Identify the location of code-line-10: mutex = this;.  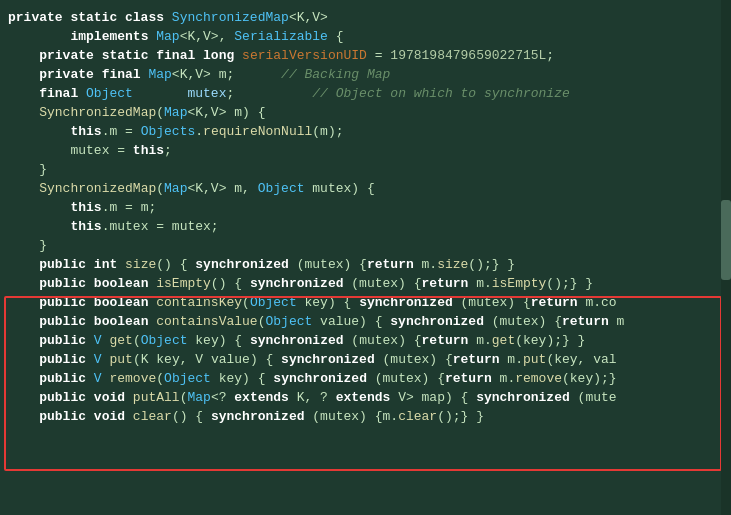
(366, 150).